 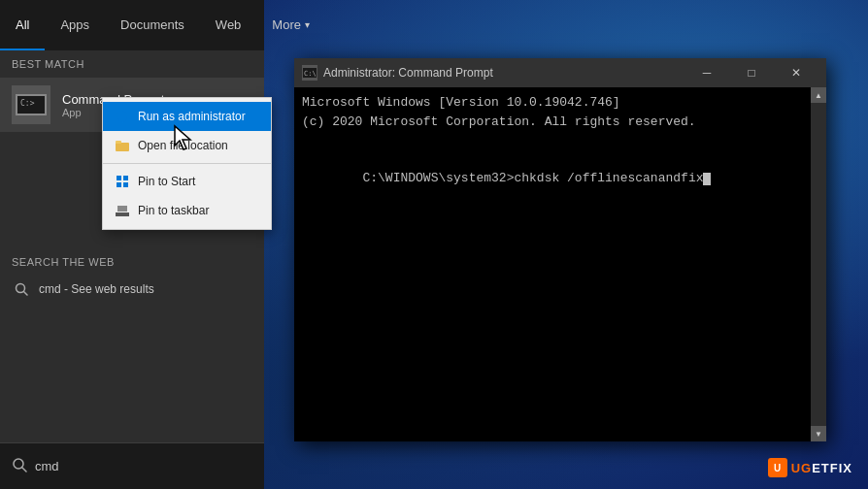 I want to click on context-pin-to-taskbar: Pin to taskbar, so click(x=186, y=211).